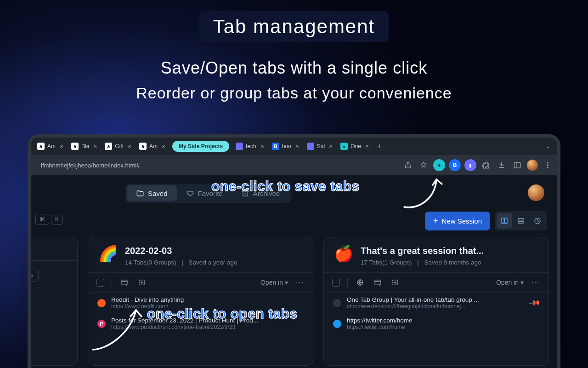 This screenshot has height=368, width=588. Describe the element at coordinates (190, 193) in the screenshot. I see `heart-icon` at that location.